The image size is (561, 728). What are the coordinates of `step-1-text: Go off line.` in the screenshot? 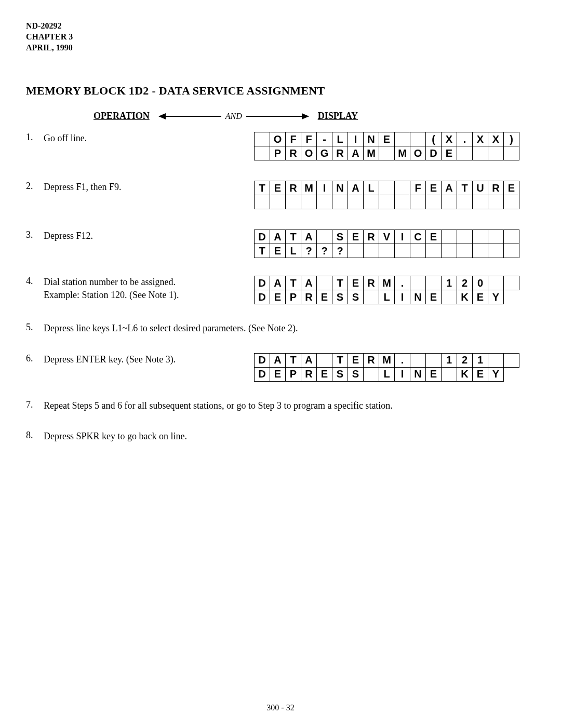 It's located at (149, 138).